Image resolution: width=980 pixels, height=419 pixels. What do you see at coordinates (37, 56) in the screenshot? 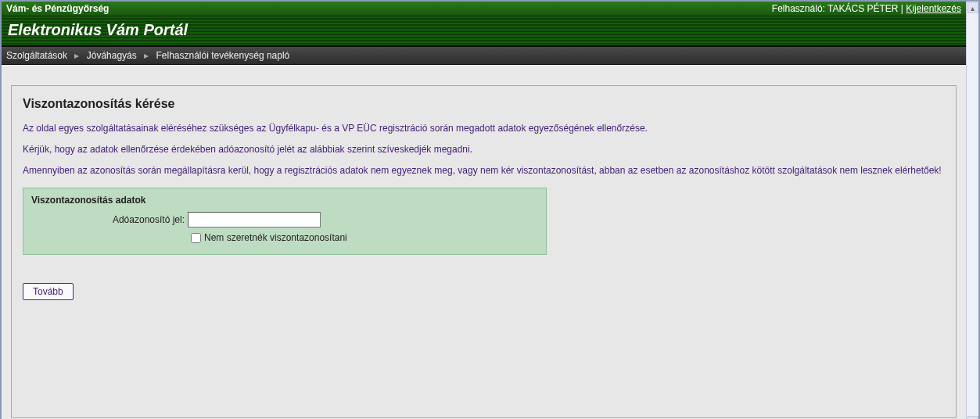
I see `crumb-0: Szolgáltatások` at bounding box center [37, 56].